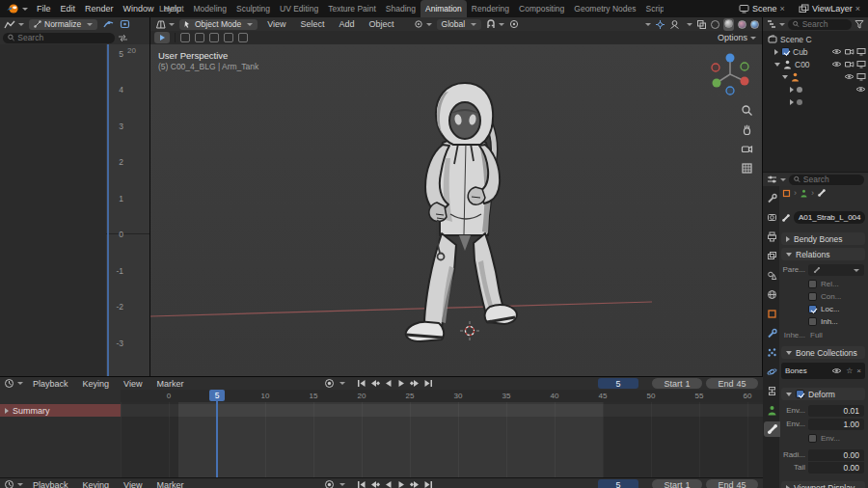 This screenshot has width=868, height=488. Describe the element at coordinates (68, 9) in the screenshot. I see `menu-edit: Edit` at that location.